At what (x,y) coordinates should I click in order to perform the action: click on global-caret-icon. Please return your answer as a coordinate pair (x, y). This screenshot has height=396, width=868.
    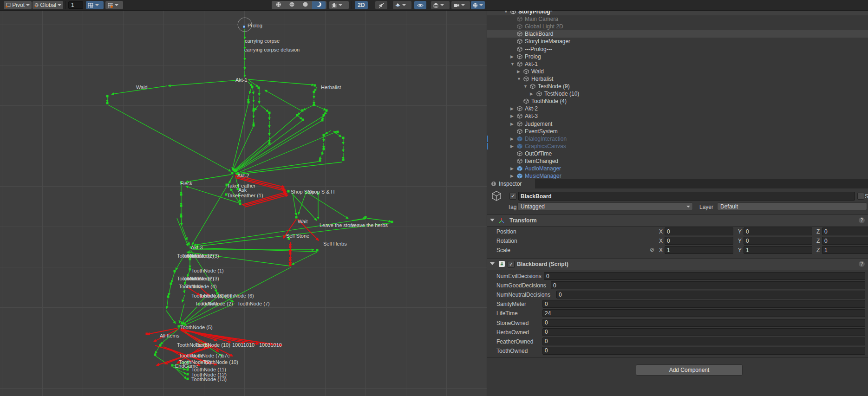
    Looking at the image, I should click on (59, 5).